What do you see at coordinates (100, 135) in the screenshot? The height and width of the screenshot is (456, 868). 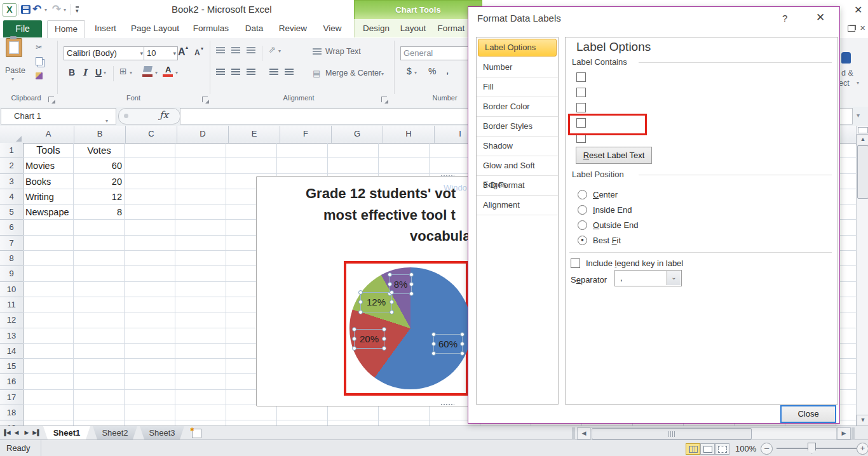 I see `column-header: B` at bounding box center [100, 135].